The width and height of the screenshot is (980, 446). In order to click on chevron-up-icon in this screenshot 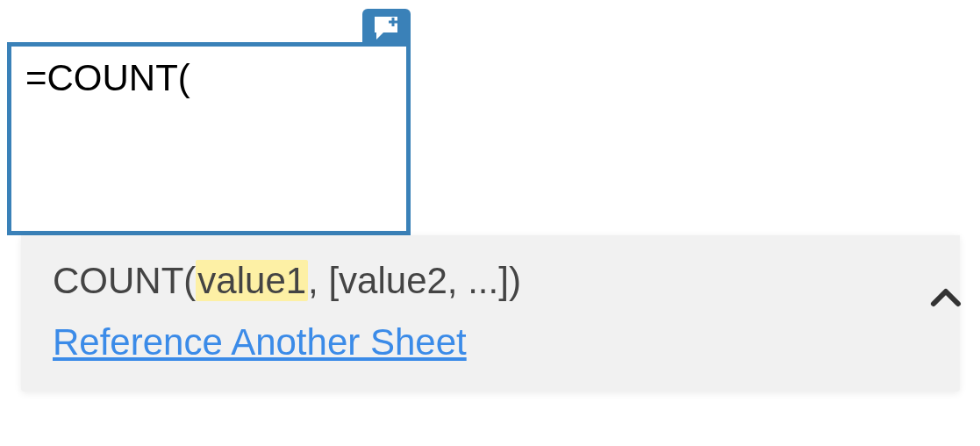, I will do `click(946, 299)`.